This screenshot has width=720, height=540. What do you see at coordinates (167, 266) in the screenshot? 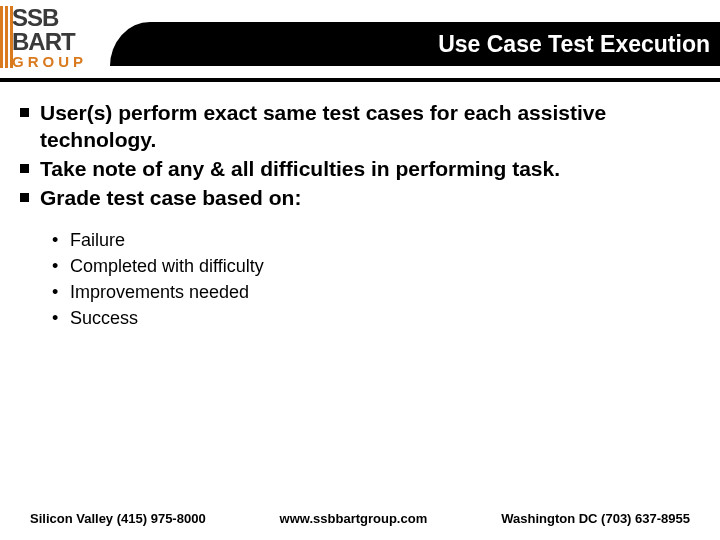
I see `sub-bullet-text: Completed with difficulty` at bounding box center [167, 266].